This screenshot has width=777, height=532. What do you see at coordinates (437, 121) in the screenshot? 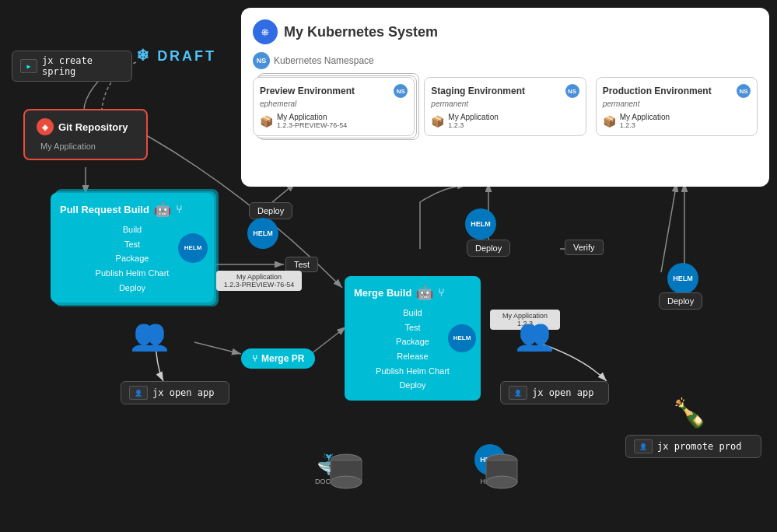
I see `staging-app-icon: 📦` at bounding box center [437, 121].